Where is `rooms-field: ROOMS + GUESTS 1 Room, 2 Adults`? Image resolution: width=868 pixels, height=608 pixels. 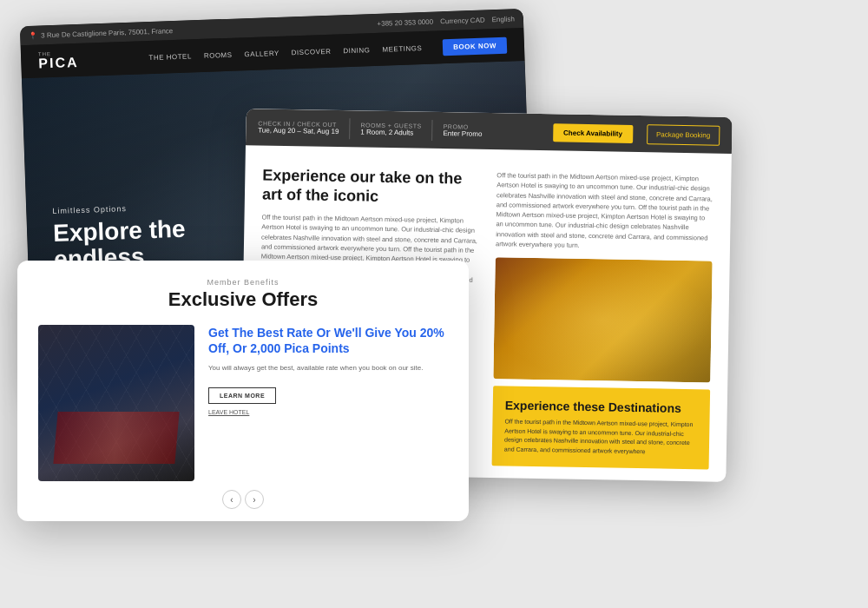
rooms-field: ROOMS + GUESTS 1 Room, 2 Adults is located at coordinates (391, 129).